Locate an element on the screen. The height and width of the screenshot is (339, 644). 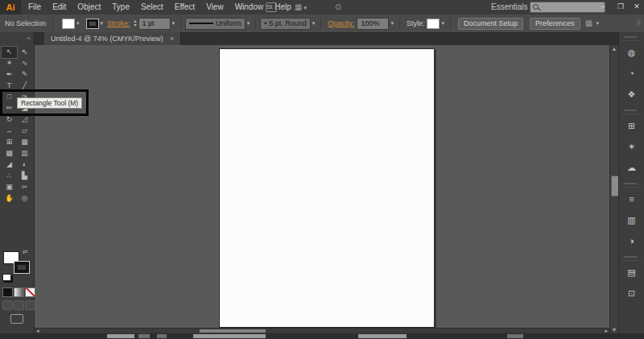
tab-close-icon: × is located at coordinates (172, 39).